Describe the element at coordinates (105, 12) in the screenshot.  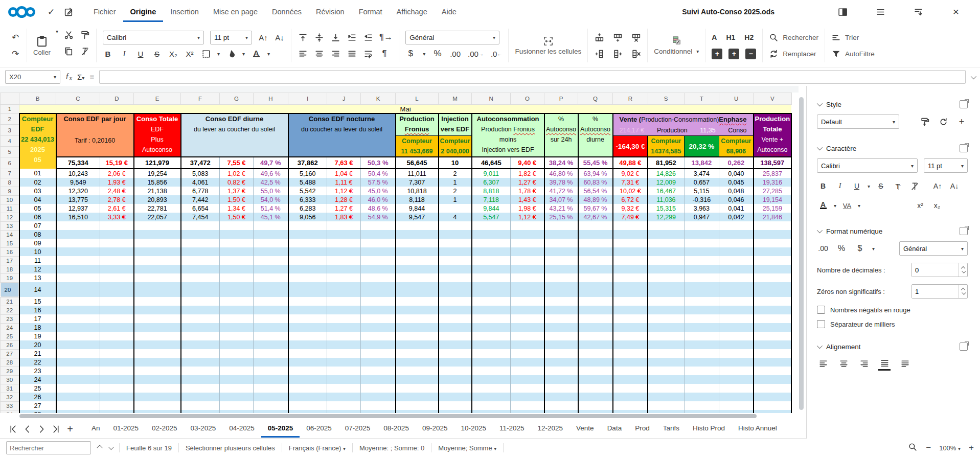
I see `menu-fichier: Fichier` at that location.